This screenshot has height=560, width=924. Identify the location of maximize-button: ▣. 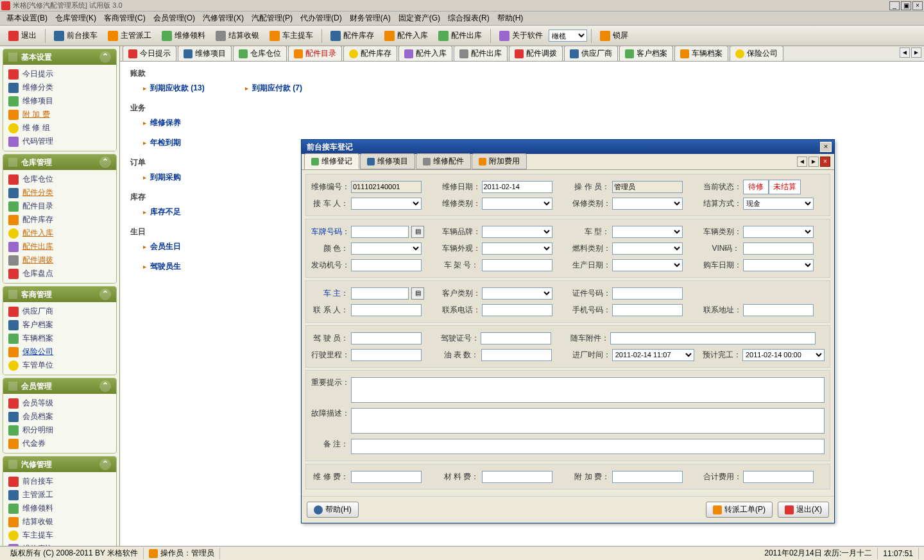
(906, 6).